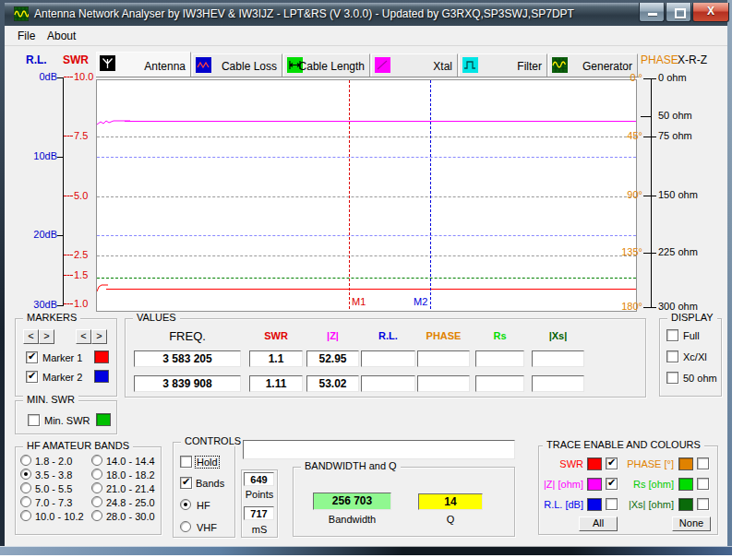 Image resolution: width=756 pixels, height=558 pixels. I want to click on display-50ohm-label: 50 ohm, so click(700, 378).